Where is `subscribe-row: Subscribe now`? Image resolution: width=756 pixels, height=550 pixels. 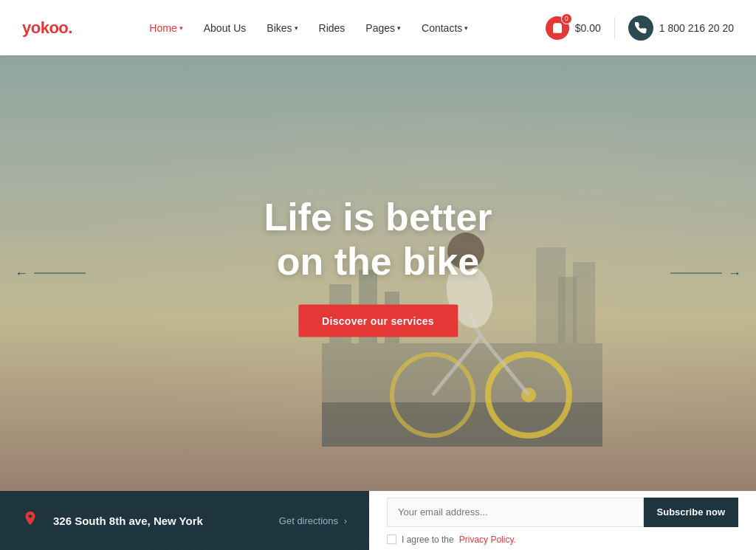
subscribe-row: Subscribe now is located at coordinates (563, 512).